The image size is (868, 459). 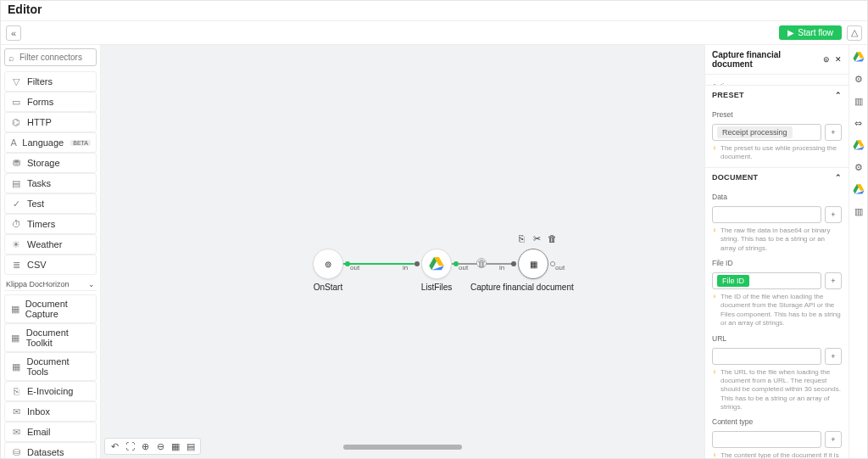 What do you see at coordinates (782, 311) in the screenshot?
I see `field-hint: The ID of the file when loading the docu…` at bounding box center [782, 311].